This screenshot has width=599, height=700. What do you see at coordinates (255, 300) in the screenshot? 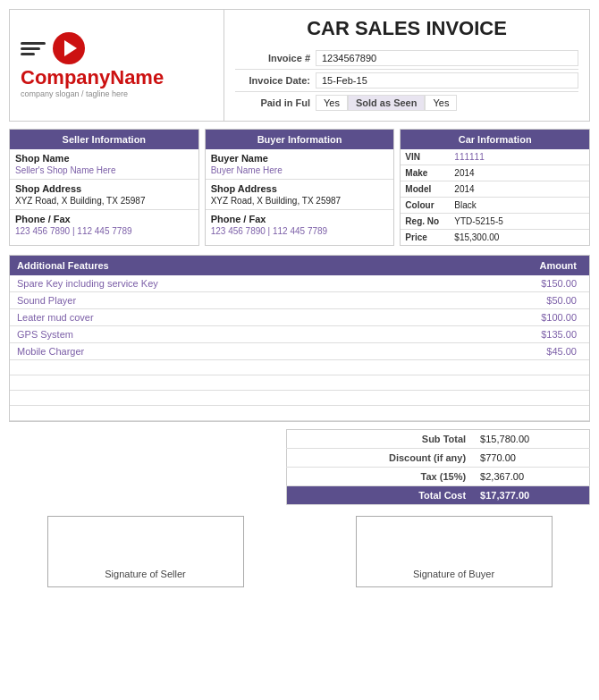
I see `feature-name-1: Sound Player` at bounding box center [255, 300].